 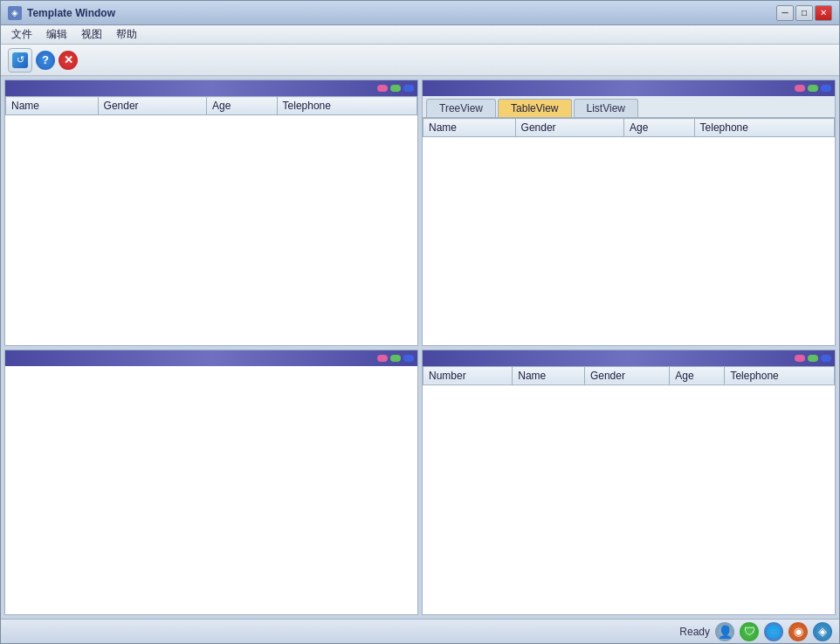 What do you see at coordinates (629, 128) in the screenshot?
I see `top-right-table: Name Gender Age Telephone` at bounding box center [629, 128].